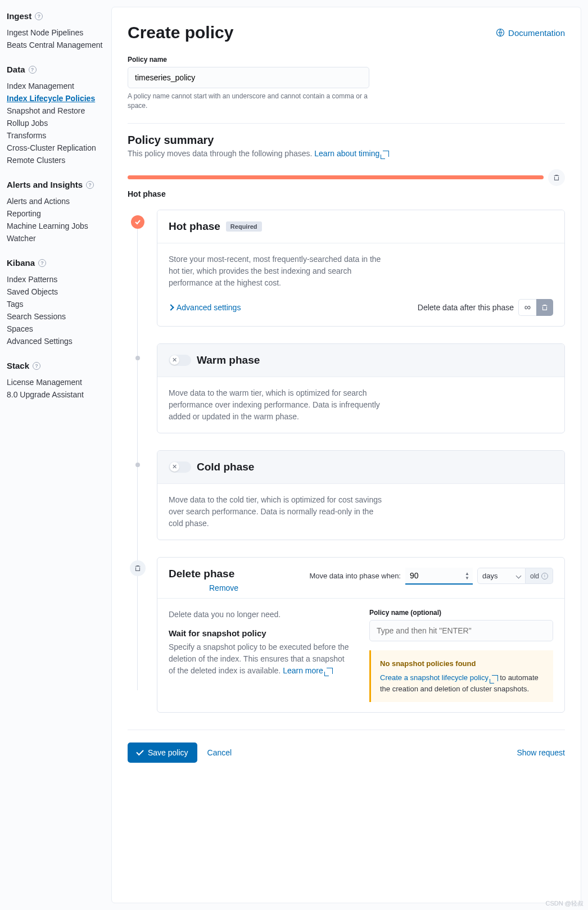 This screenshot has height=910, width=588. Describe the element at coordinates (56, 279) in the screenshot. I see `sidebar-item-index-patterns: Index Patterns` at that location.